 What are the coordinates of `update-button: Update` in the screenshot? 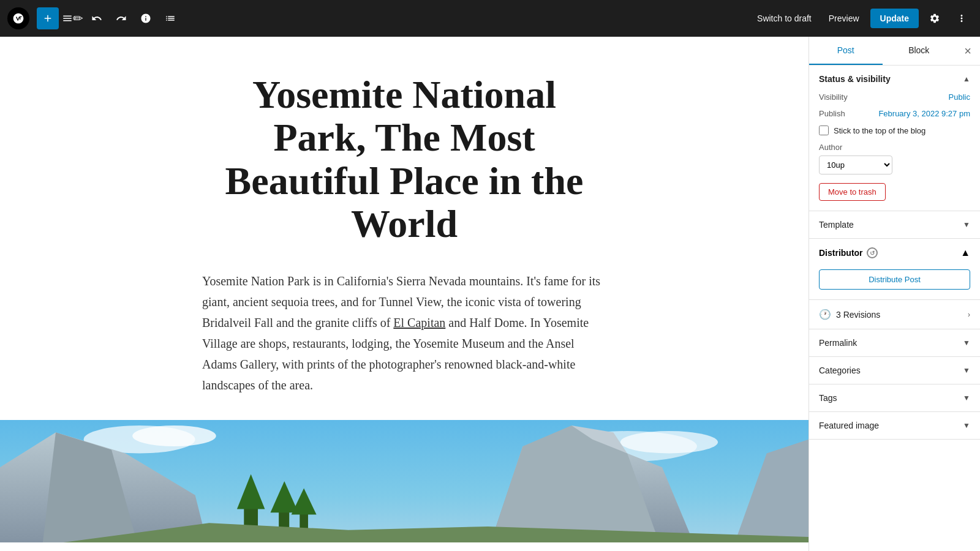 It's located at (894, 18).